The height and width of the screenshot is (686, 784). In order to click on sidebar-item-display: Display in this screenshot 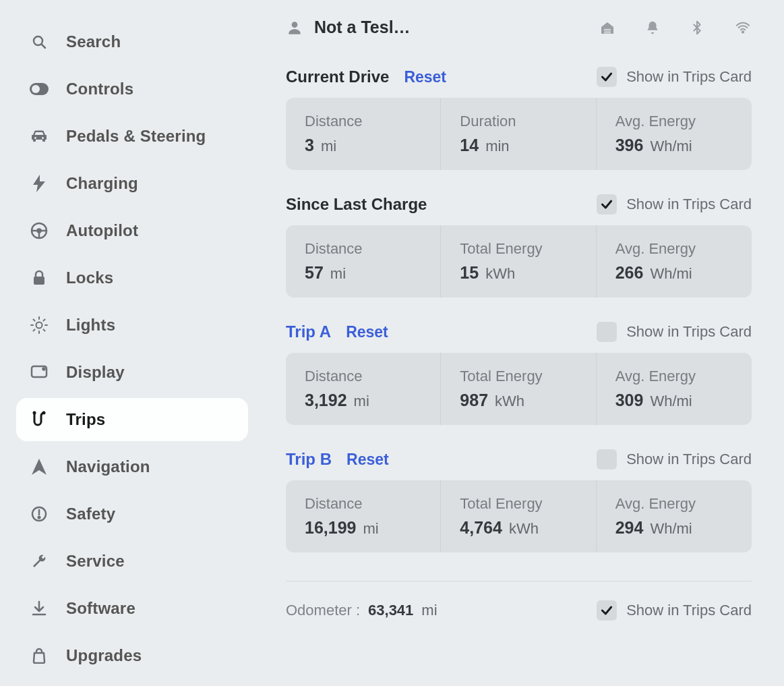, I will do `click(132, 372)`.